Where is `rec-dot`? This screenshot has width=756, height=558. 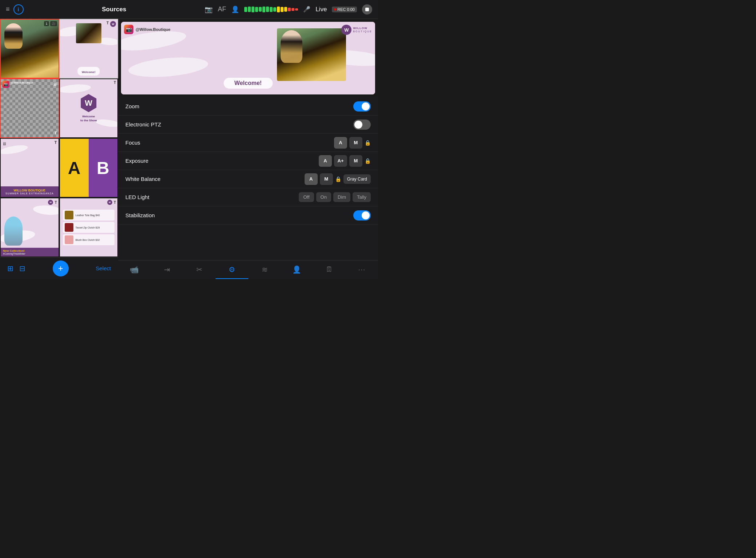 rec-dot is located at coordinates (335, 9).